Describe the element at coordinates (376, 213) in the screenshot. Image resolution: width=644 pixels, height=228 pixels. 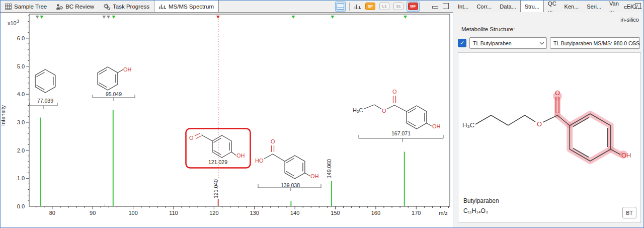
I see `svg-text: 160` at that location.